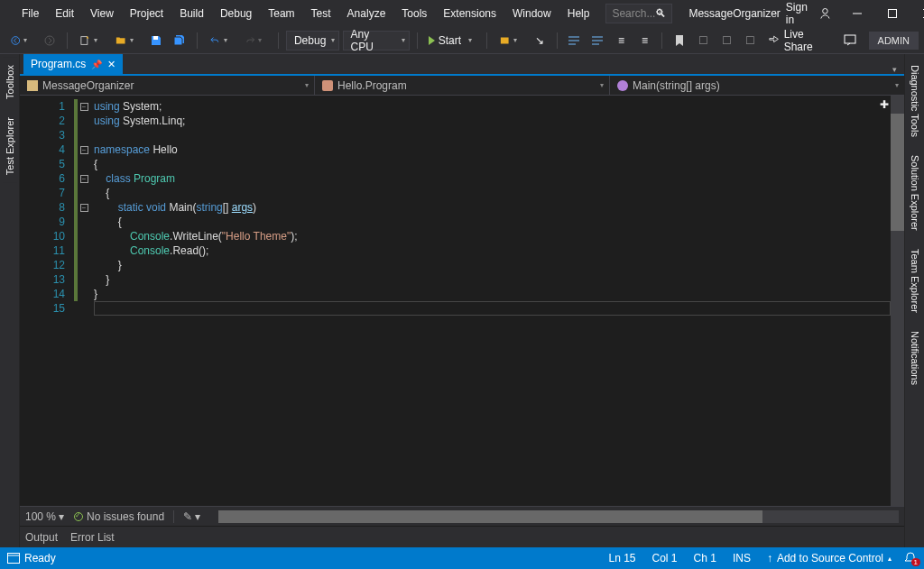 Image resolution: width=924 pixels, height=569 pixels. Describe the element at coordinates (366, 14) in the screenshot. I see `menu-analyze: Analyze` at that location.